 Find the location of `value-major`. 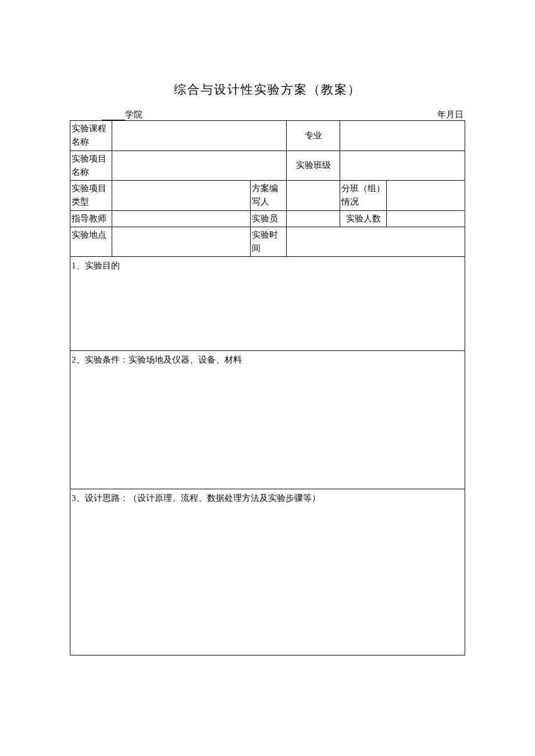

value-major is located at coordinates (402, 136).